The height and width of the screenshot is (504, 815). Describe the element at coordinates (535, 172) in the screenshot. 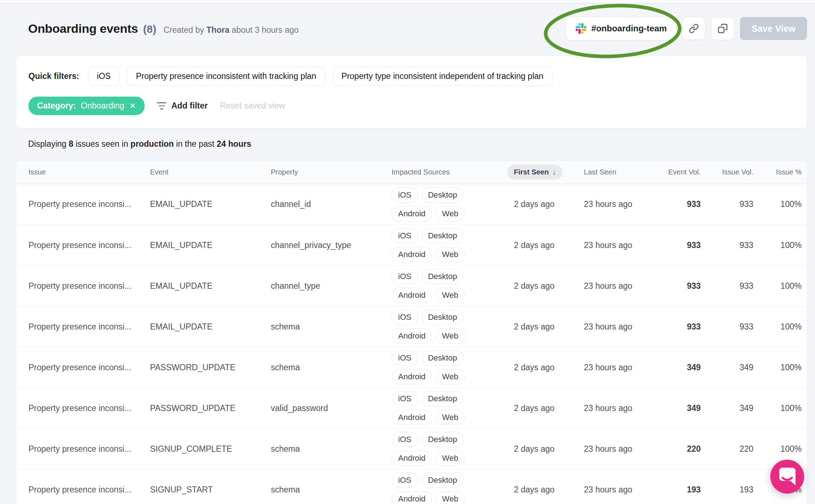

I see `first-seen-sort-pill: First Seen ↓` at that location.